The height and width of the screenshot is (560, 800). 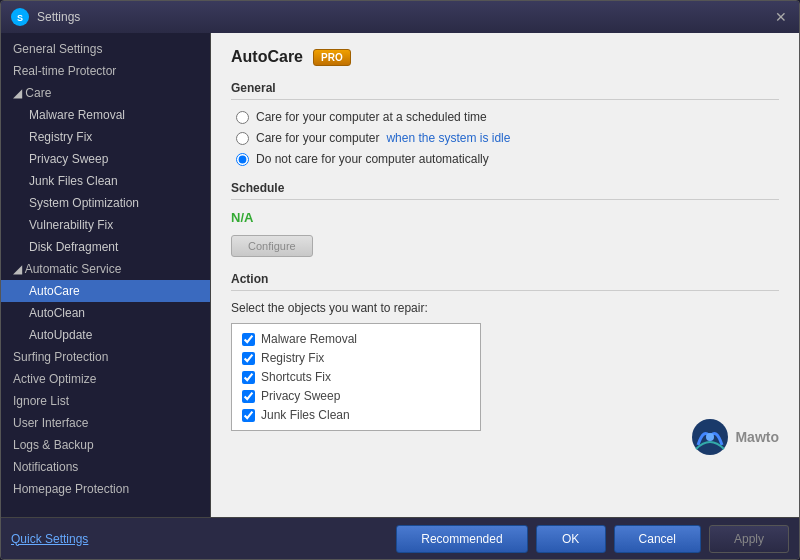 What do you see at coordinates (318, 138) in the screenshot?
I see `radio-label-text-idle: Care for your computer` at bounding box center [318, 138].